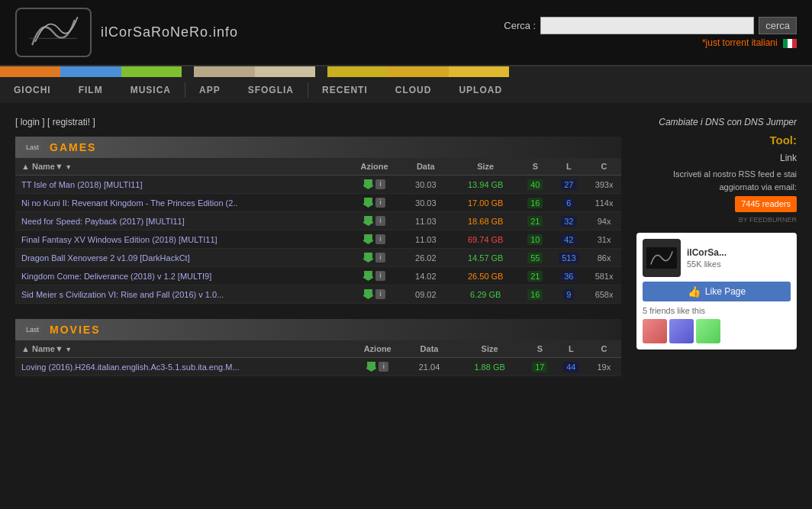 The height and width of the screenshot is (509, 812). Describe the element at coordinates (103, 221) in the screenshot. I see `torrent-name-link: Need for Speed: Payback (2017) [MULTI11]` at that location.